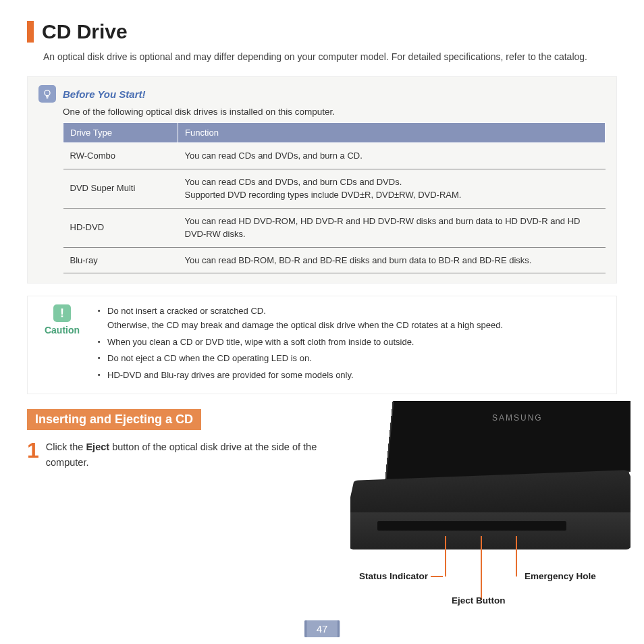 The width and height of the screenshot is (644, 644). Describe the element at coordinates (392, 157) in the screenshot. I see `drive-func-cell: You can read CDs and DVDs, and burn a CD…` at that location.